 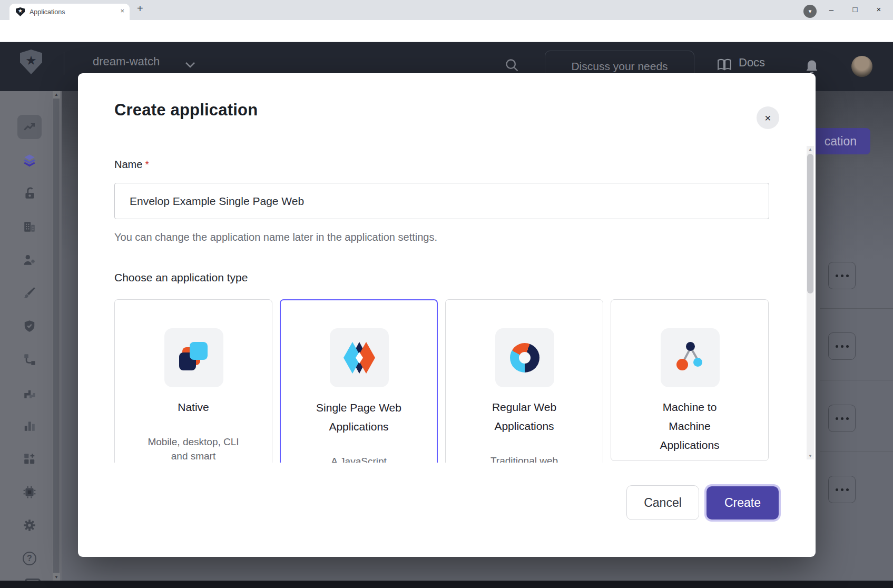 What do you see at coordinates (122, 11) in the screenshot?
I see `tab-close-icon: ×` at bounding box center [122, 11].